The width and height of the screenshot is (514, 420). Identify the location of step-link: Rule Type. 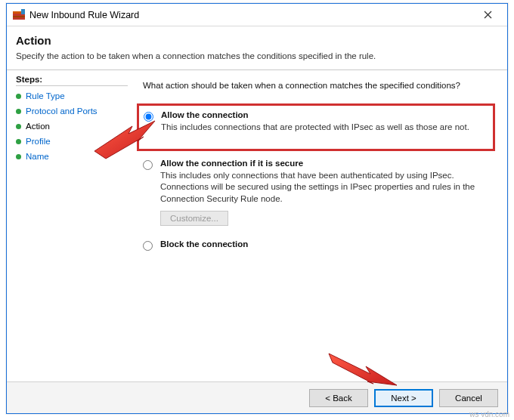
(45, 96).